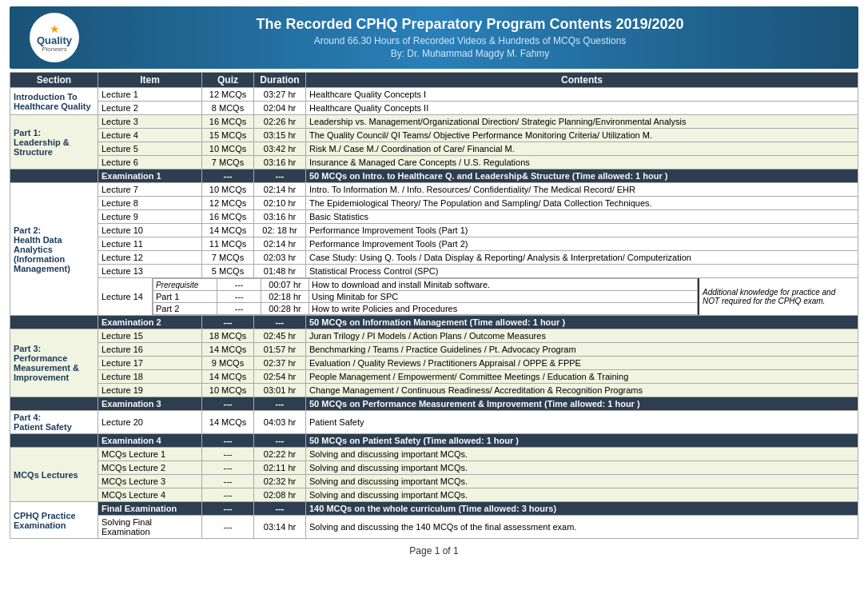 The image size is (868, 614). I want to click on contents-cell: 50 MCQs on Intro. to Healthcare Q. and L…, so click(582, 176).